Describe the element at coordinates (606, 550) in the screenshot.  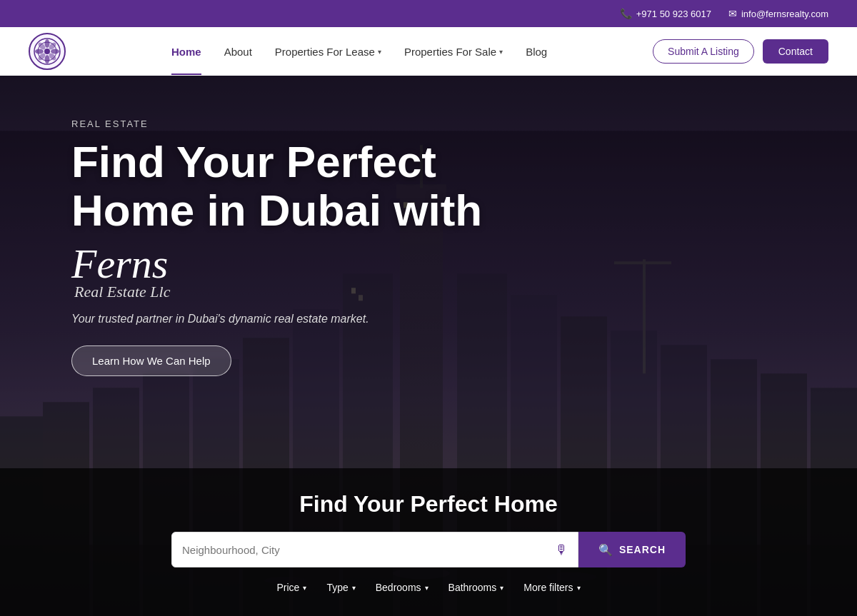
I see `search-icon: 🔍` at that location.